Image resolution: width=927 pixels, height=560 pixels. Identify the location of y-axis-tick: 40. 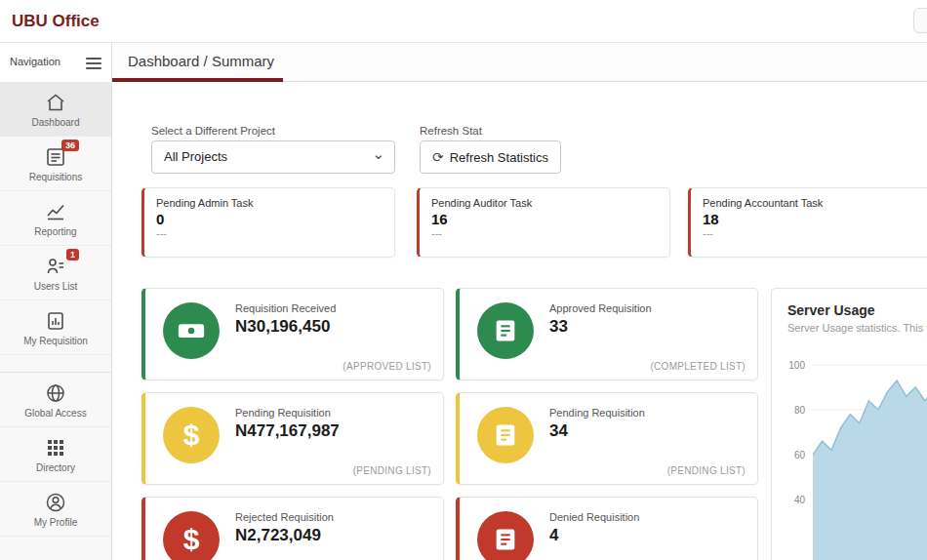
(793, 500).